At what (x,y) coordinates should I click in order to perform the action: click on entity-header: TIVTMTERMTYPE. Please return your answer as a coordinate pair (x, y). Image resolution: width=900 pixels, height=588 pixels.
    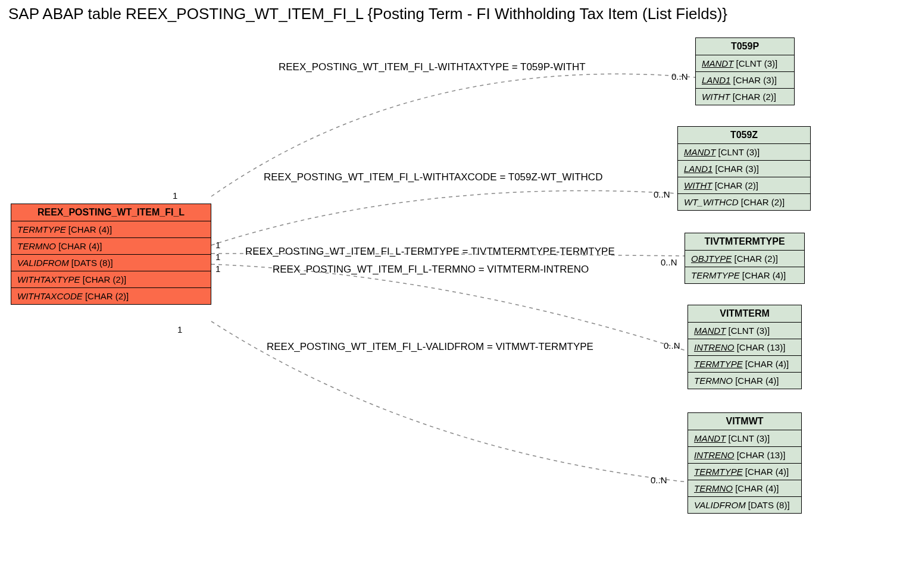
    Looking at the image, I should click on (745, 242).